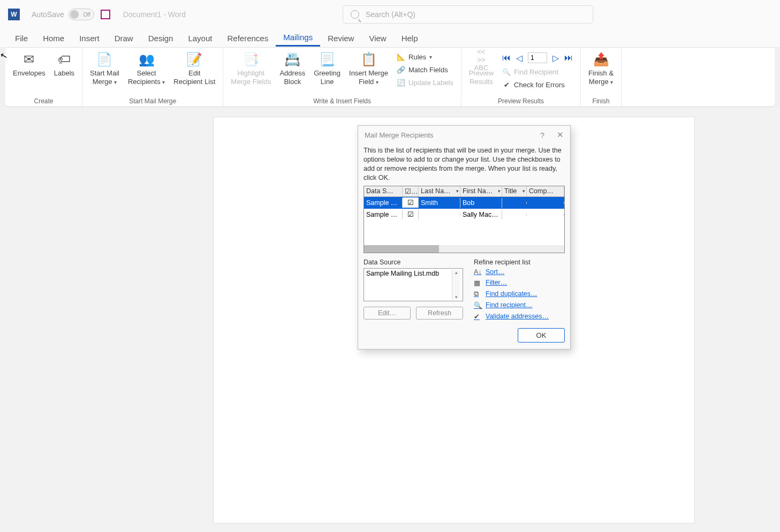 The width and height of the screenshot is (780, 532). Describe the element at coordinates (537, 85) in the screenshot. I see `check-errors-button: ✔Check for Errors` at that location.